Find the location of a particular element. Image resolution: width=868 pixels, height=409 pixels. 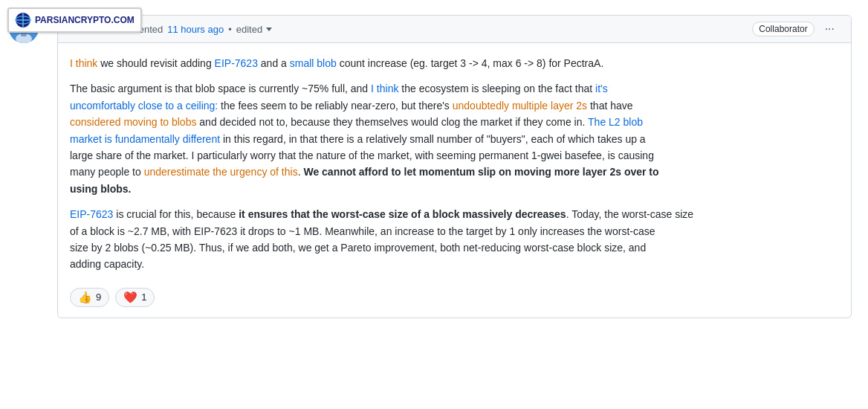

p3-bold1: it ensures that the worst-case size of a… is located at coordinates (402, 214).